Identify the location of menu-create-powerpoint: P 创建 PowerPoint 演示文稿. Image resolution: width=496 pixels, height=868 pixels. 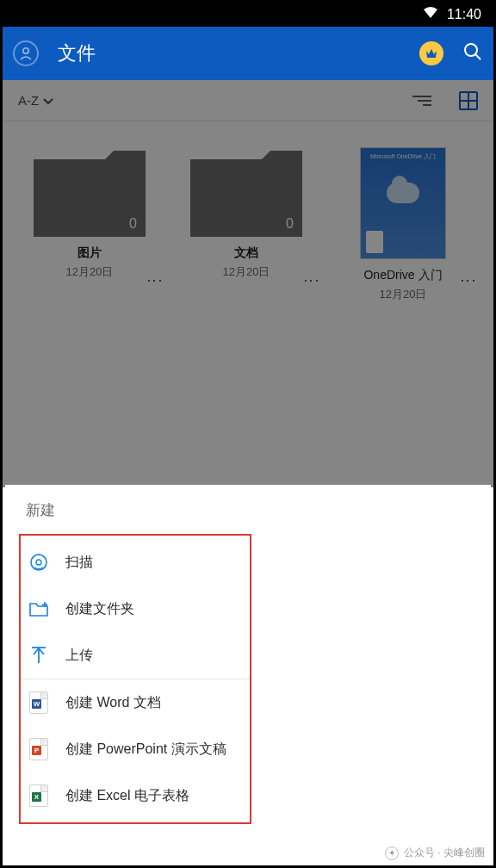
(135, 749).